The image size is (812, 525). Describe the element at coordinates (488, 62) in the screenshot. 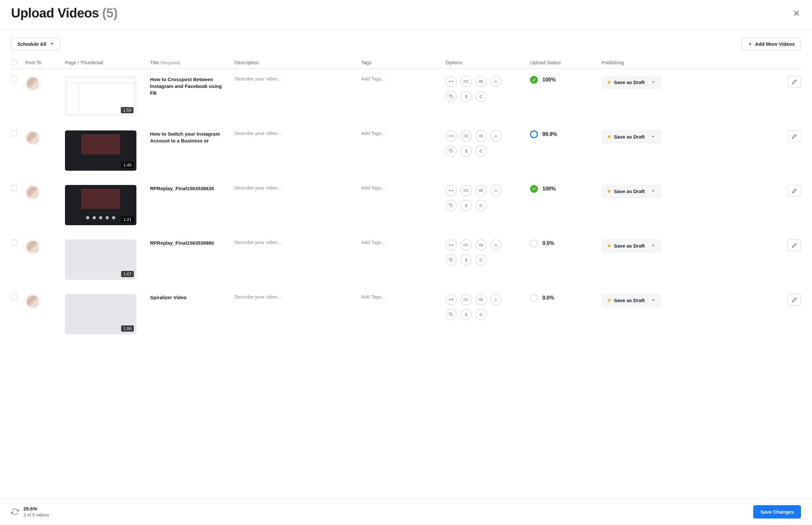

I see `col-options: Options` at that location.